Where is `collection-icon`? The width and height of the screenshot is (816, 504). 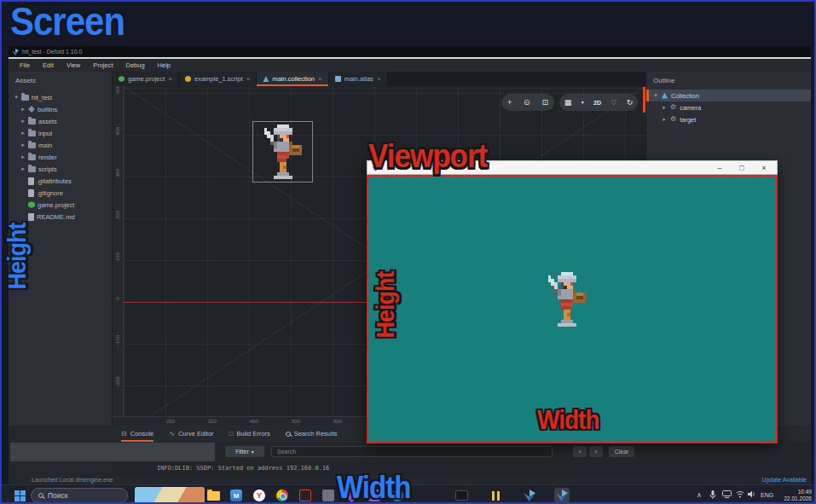 collection-icon is located at coordinates (266, 78).